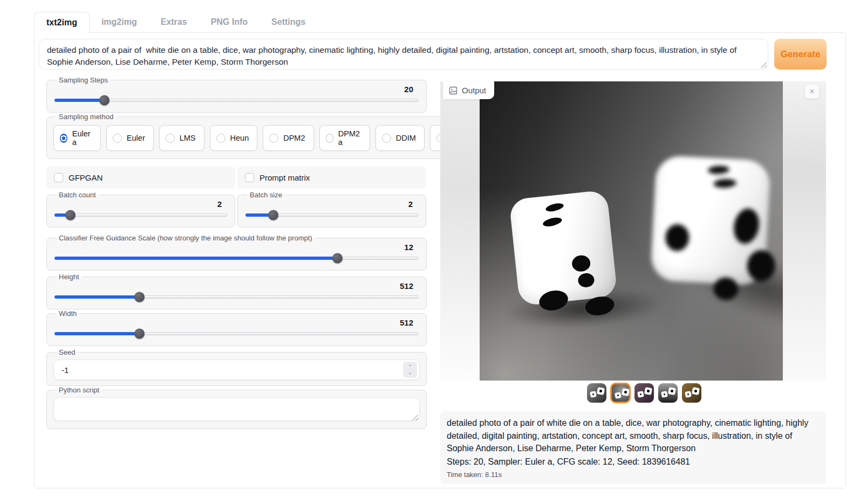 Image resolution: width=860 pixels, height=504 pixels. Describe the element at coordinates (267, 136) in the screenshot. I see `sampling-method-group: Sampling method Euler a Euler LMS Heun D…` at that location.